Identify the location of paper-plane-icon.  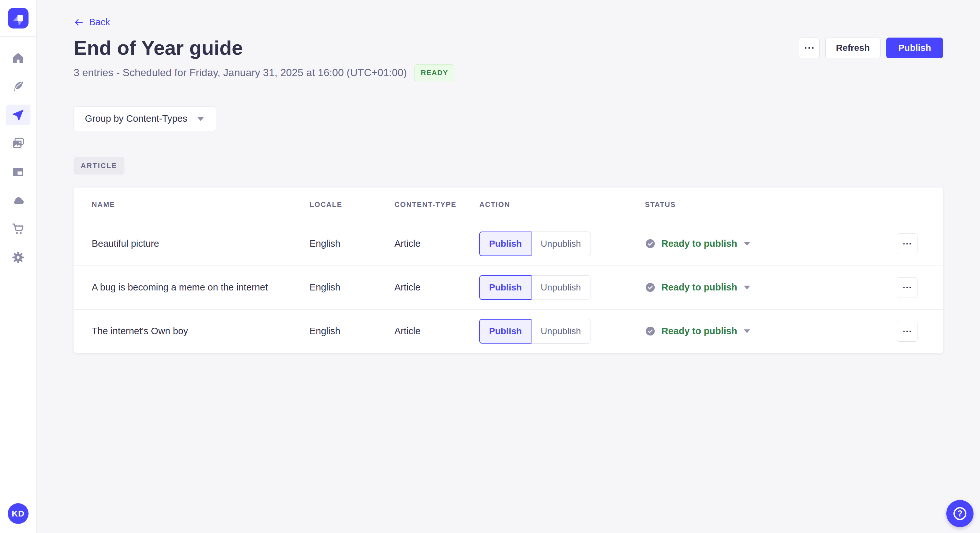
(18, 115).